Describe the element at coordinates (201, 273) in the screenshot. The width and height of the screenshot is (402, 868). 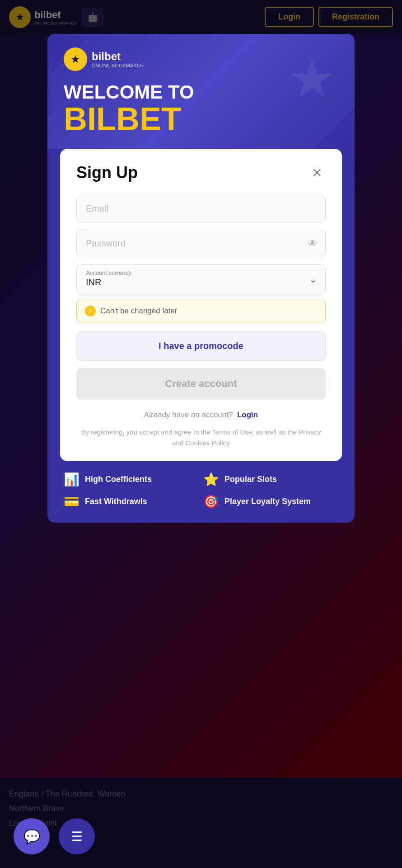
I see `currency-label: Account currency` at that location.